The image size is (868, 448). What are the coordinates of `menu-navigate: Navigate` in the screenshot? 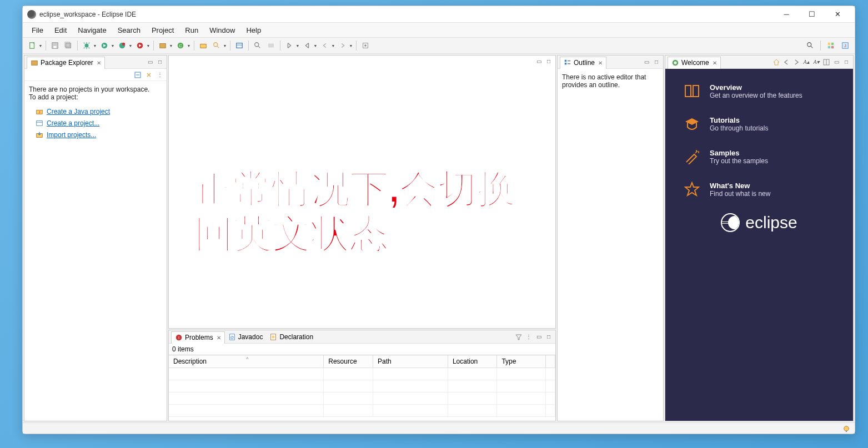 It's located at (92, 30).